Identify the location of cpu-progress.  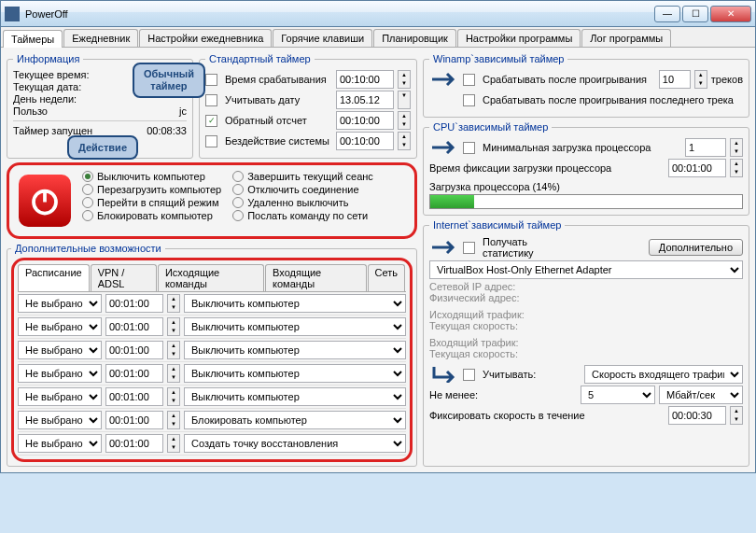
(586, 202).